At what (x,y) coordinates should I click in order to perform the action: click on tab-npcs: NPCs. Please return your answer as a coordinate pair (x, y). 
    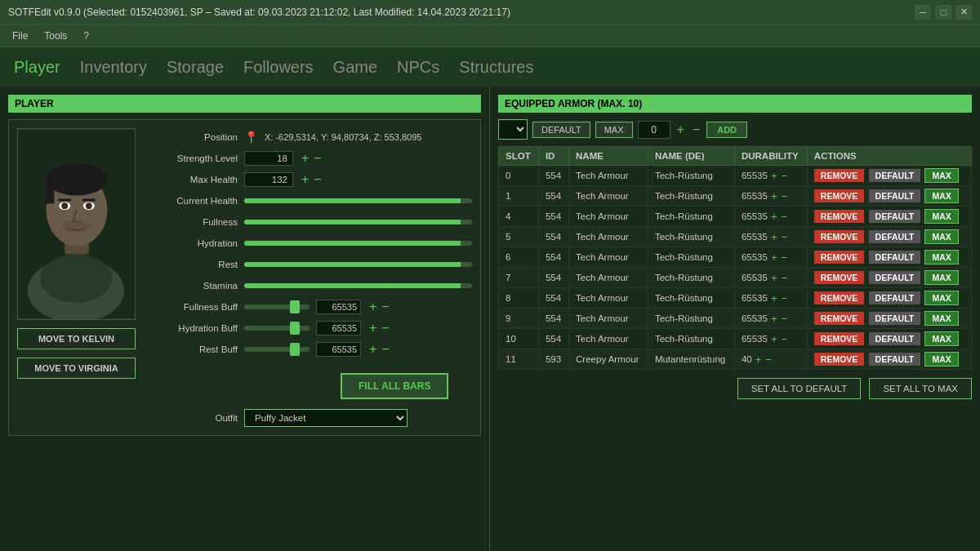
    Looking at the image, I should click on (418, 67).